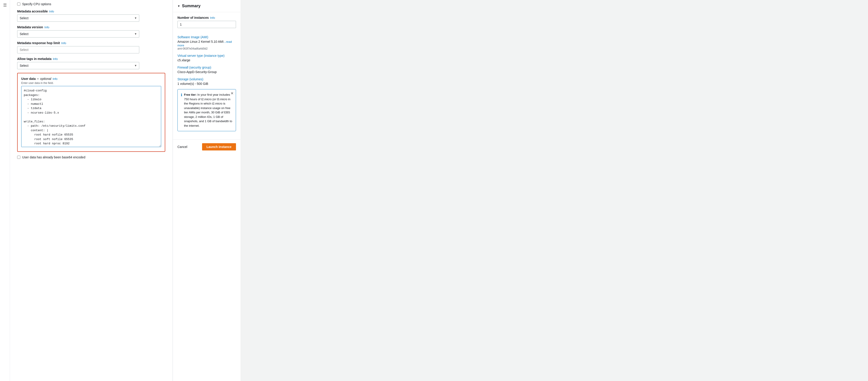  Describe the element at coordinates (207, 60) in the screenshot. I see `instance-type-value: c5.xlarge` at that location.